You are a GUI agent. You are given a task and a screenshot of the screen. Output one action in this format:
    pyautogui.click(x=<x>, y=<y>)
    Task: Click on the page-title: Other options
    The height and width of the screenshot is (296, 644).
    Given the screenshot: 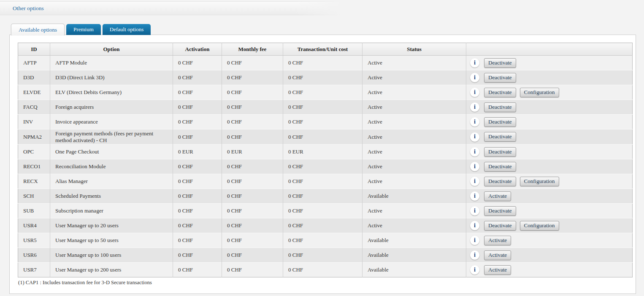 What is the action you would take?
    pyautogui.click(x=28, y=8)
    